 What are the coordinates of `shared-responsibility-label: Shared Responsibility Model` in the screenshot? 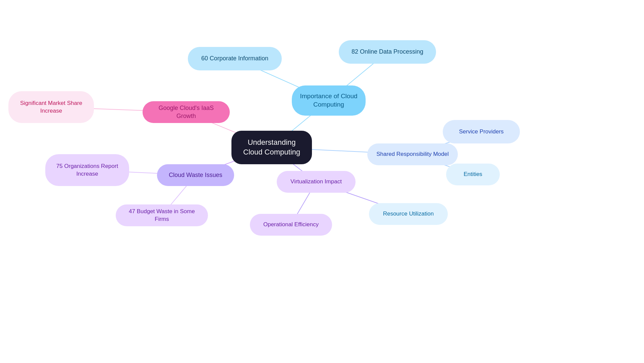 It's located at (413, 154).